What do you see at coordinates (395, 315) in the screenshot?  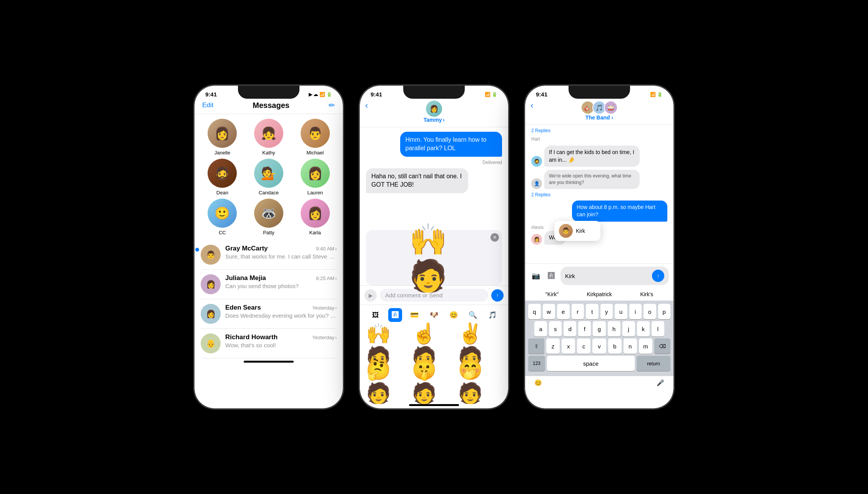 I see `toolbar-apps: 🅰` at bounding box center [395, 315].